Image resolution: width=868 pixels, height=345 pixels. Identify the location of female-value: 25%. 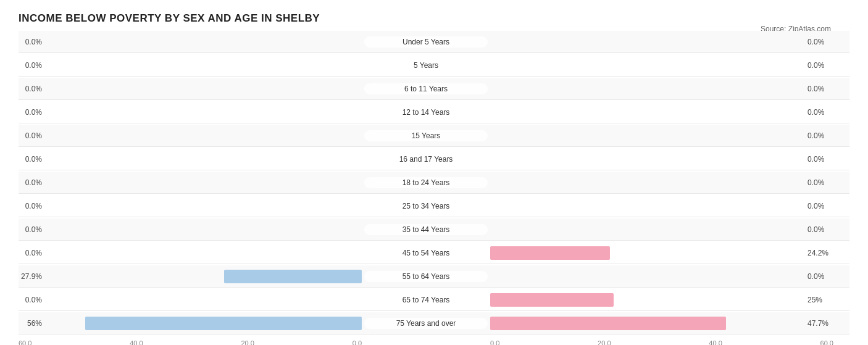
(820, 300).